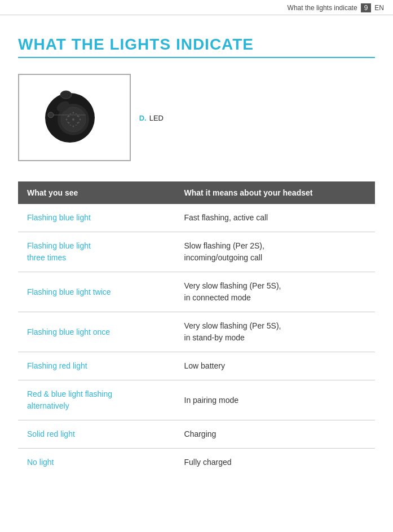 The image size is (393, 532). What do you see at coordinates (275, 193) in the screenshot?
I see `col-means-header: What it means about your headset` at bounding box center [275, 193].